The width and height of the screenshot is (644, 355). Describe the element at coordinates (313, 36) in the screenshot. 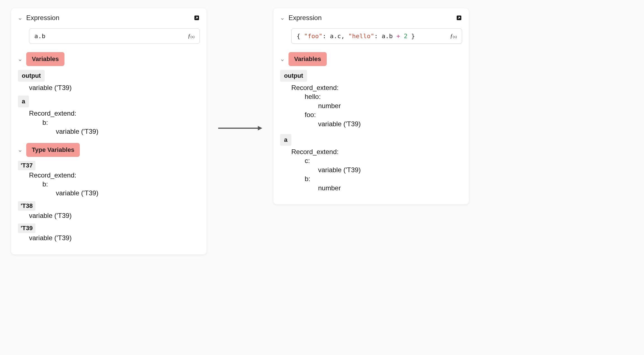

I see `token-string-foo: "foo"` at that location.